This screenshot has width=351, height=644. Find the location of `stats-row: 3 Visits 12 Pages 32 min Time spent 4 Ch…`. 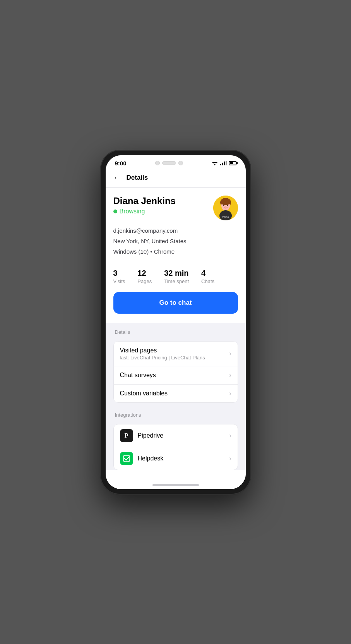

stats-row: 3 Visits 12 Pages 32 min Time spent 4 Ch… is located at coordinates (176, 276).